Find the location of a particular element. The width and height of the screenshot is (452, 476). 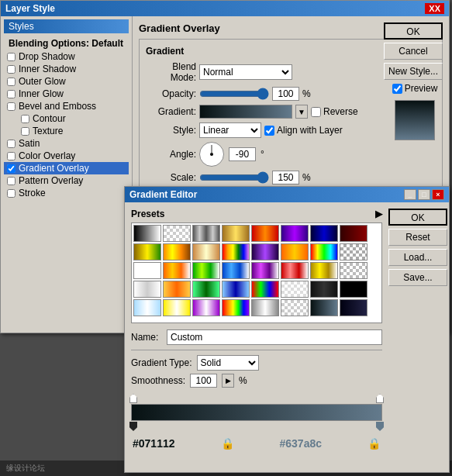

preset-swatch-darkblue is located at coordinates (324, 233).